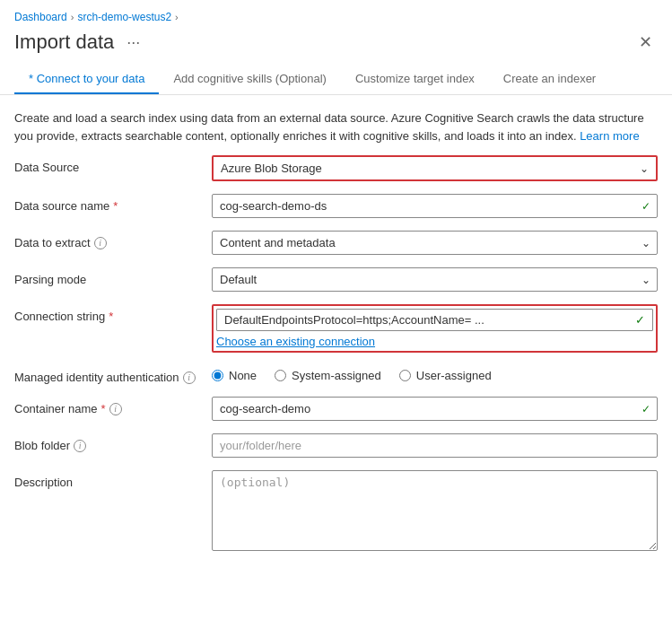 This screenshot has height=638, width=672. What do you see at coordinates (80, 42) in the screenshot?
I see `page-title-row: Import data ···` at bounding box center [80, 42].